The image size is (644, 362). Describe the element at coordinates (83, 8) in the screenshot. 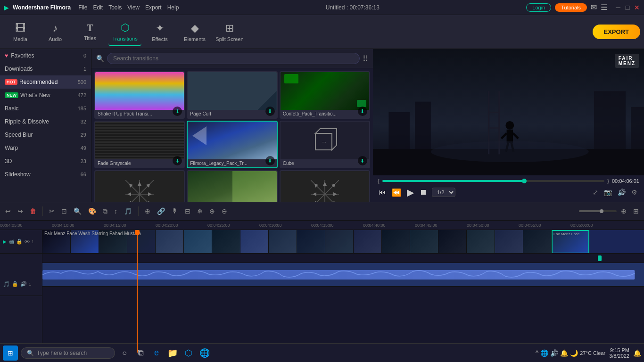

I see `menu-file: File` at that location.